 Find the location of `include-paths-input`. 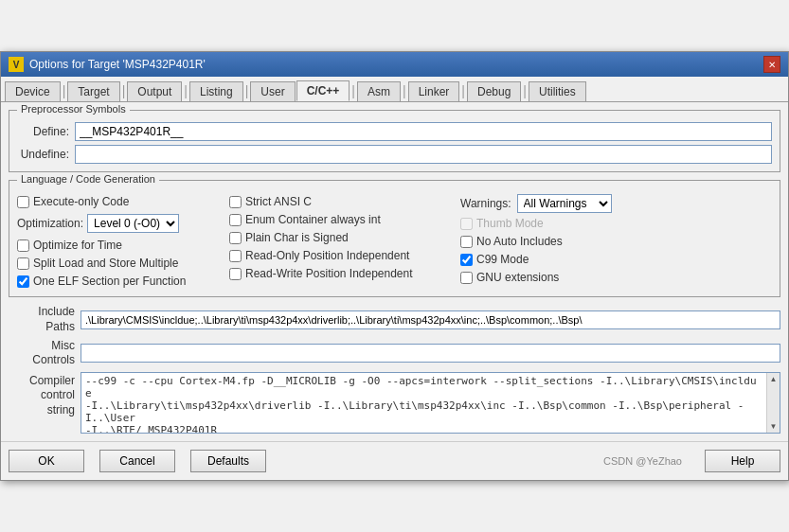

include-paths-input is located at coordinates (430, 320).